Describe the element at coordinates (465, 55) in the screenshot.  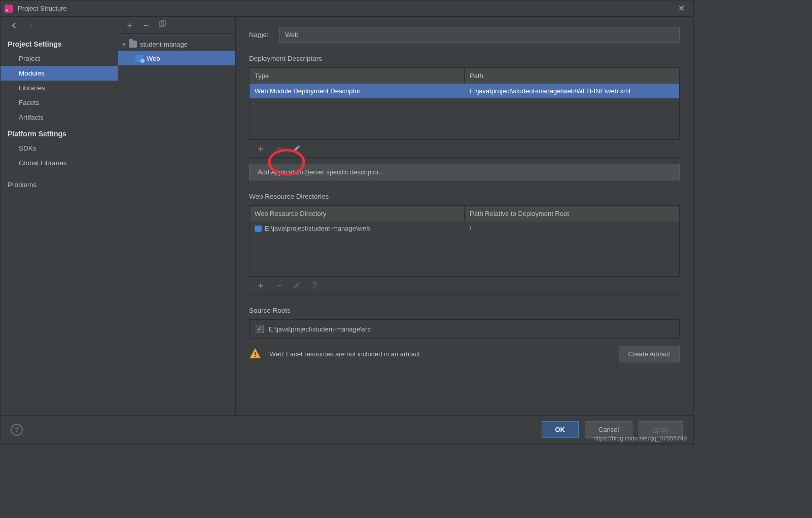
I see `deployment-descriptors-title: Deployment Descriptors` at that location.